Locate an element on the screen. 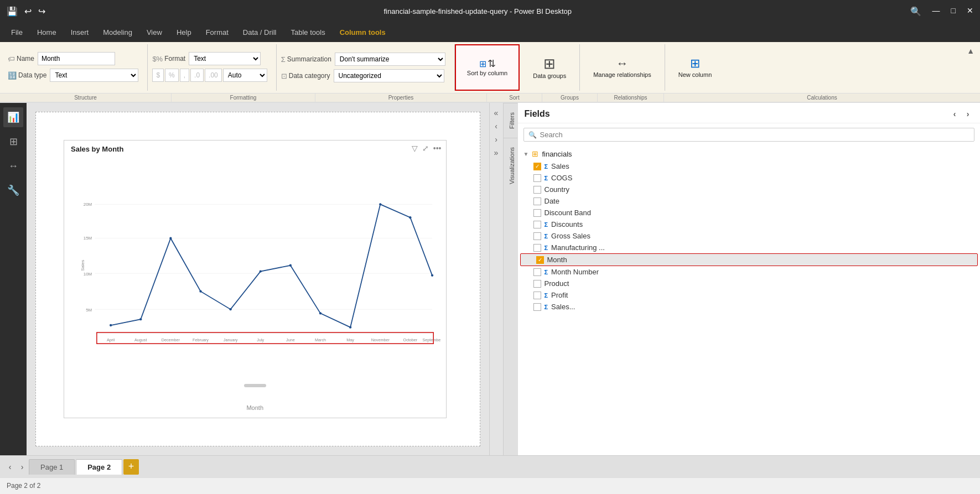 The image size is (980, 494). filter-icon: ▽ is located at coordinates (415, 148).